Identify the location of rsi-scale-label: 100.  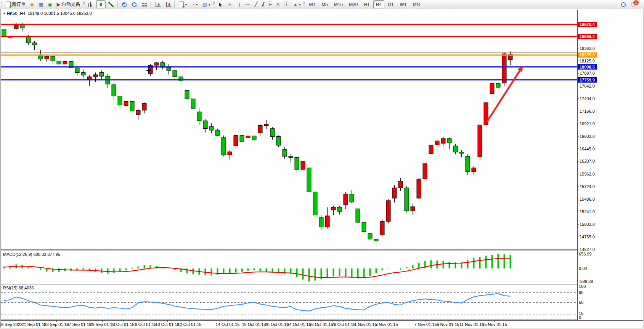
(582, 286).